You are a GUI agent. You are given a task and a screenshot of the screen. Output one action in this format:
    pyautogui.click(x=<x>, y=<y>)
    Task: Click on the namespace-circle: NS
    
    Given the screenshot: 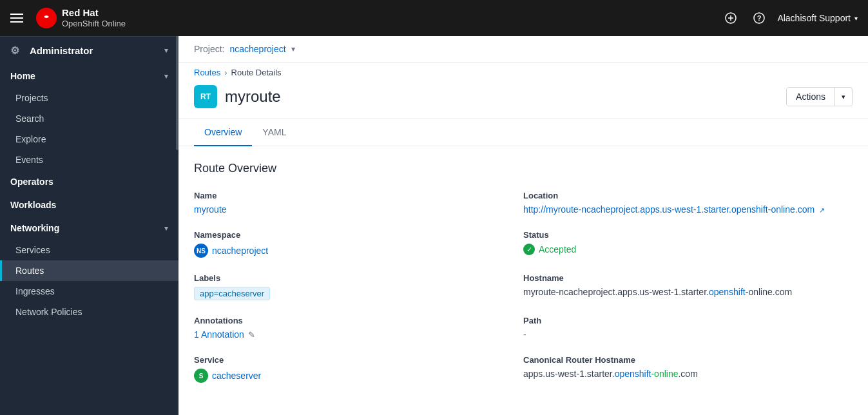 What is the action you would take?
    pyautogui.click(x=201, y=251)
    